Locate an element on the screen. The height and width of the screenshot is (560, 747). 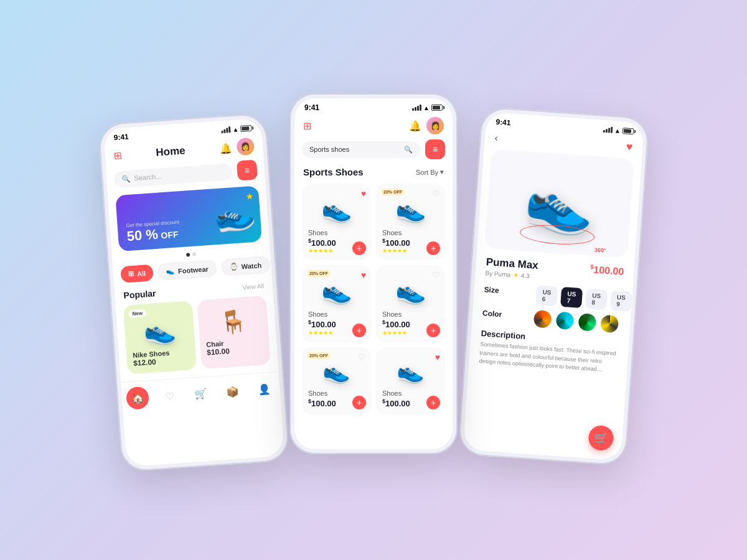
search-placeholder: Search... is located at coordinates (148, 177).